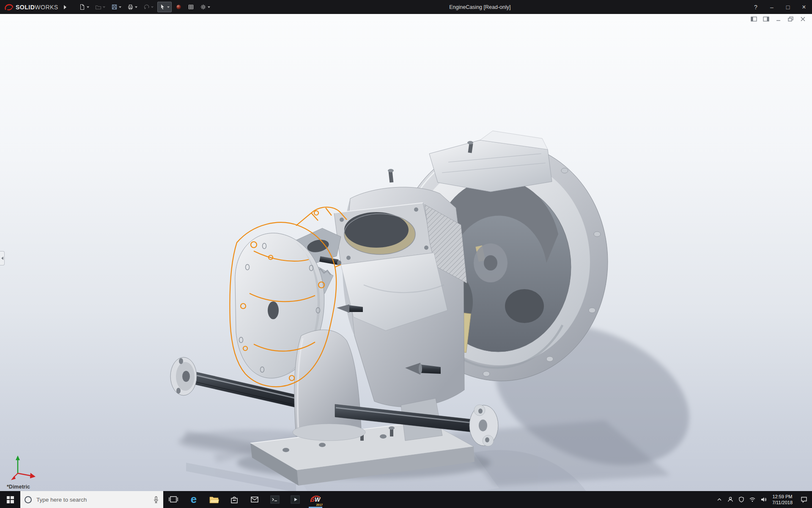 The width and height of the screenshot is (812, 508). Describe the element at coordinates (756, 7) in the screenshot. I see `help-button: ?` at that location.